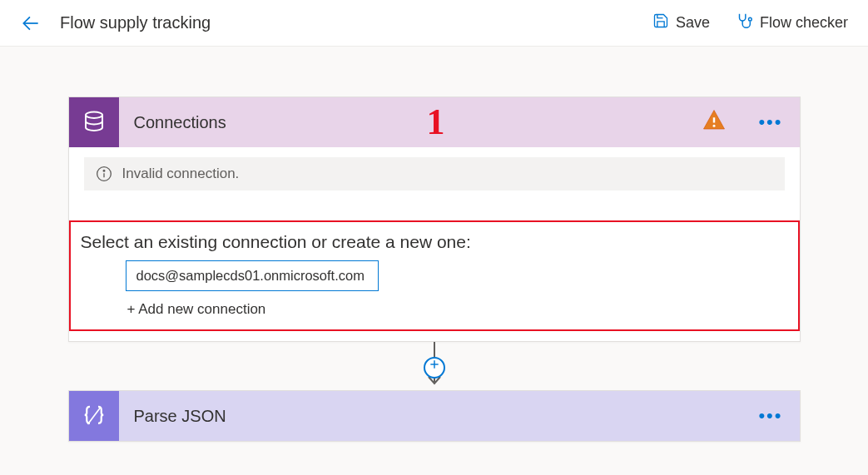 This screenshot has height=475, width=868. What do you see at coordinates (252, 276) in the screenshot?
I see `existing-connection-option: docs@samplecds01.onmicrosoft.com` at bounding box center [252, 276].